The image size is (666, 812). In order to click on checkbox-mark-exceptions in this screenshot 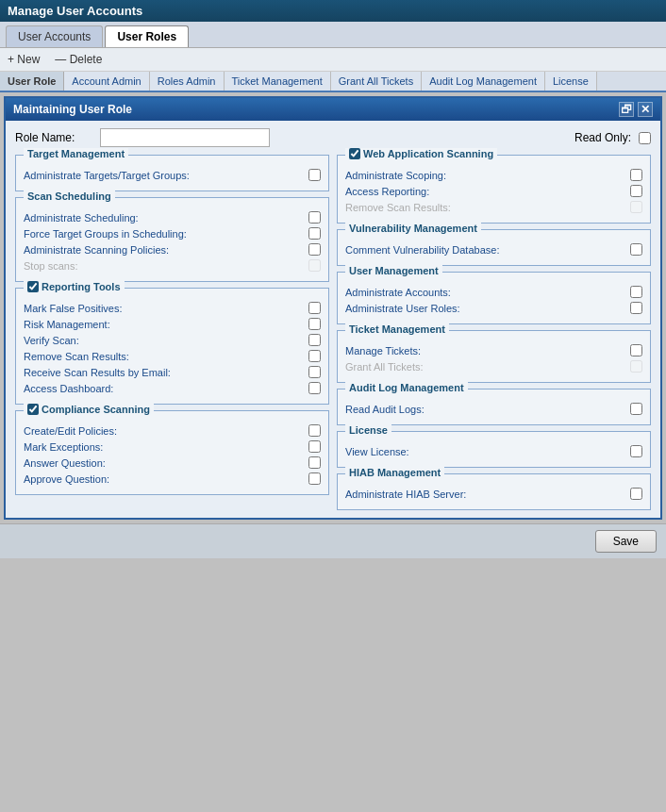, I will do `click(315, 447)`.